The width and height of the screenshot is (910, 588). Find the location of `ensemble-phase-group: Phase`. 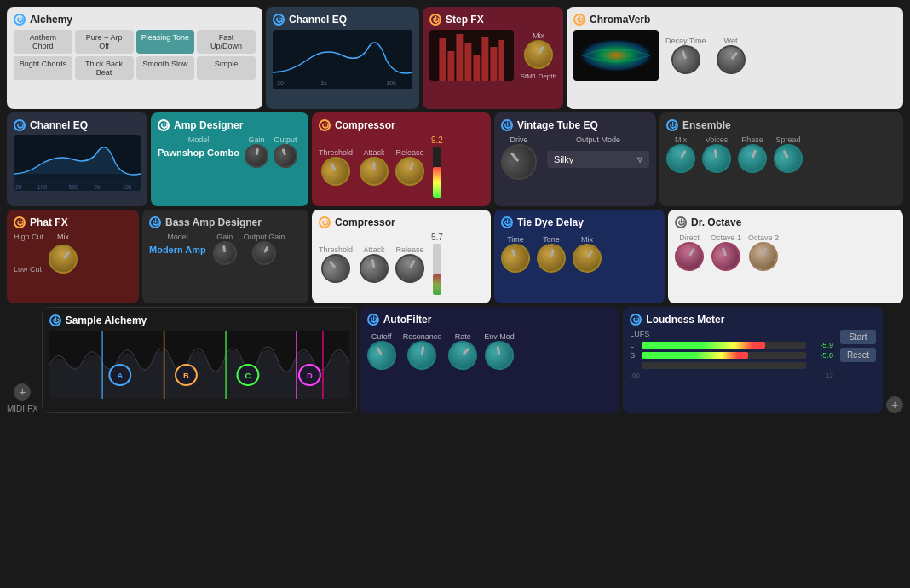

ensemble-phase-group: Phase is located at coordinates (752, 154).